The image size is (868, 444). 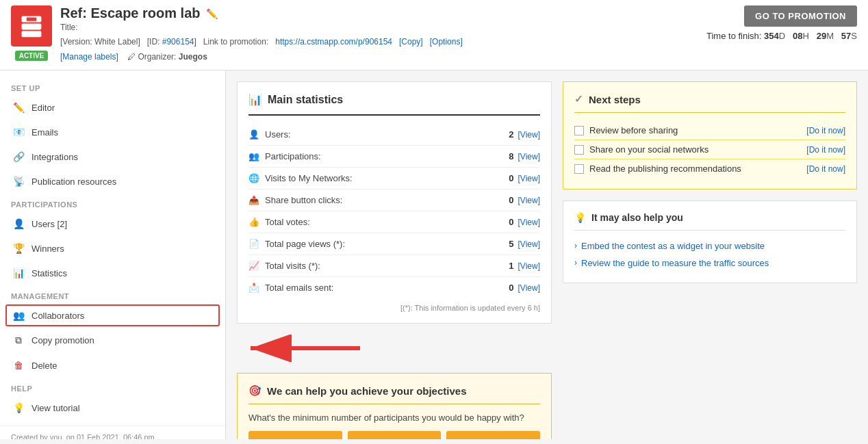 I want to click on stat-label: 📈 Total visits (*):, so click(x=285, y=265).